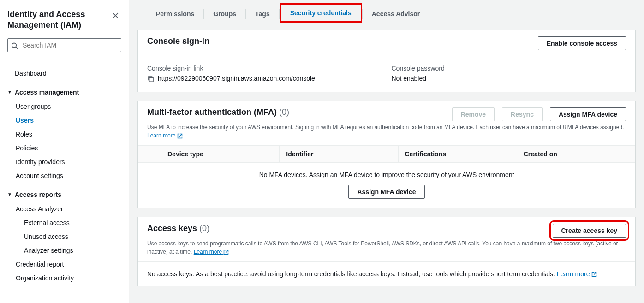  Describe the element at coordinates (387, 274) in the screenshot. I see `access-keys-empty-message: No access keys. As a best practice, avoi…` at that location.